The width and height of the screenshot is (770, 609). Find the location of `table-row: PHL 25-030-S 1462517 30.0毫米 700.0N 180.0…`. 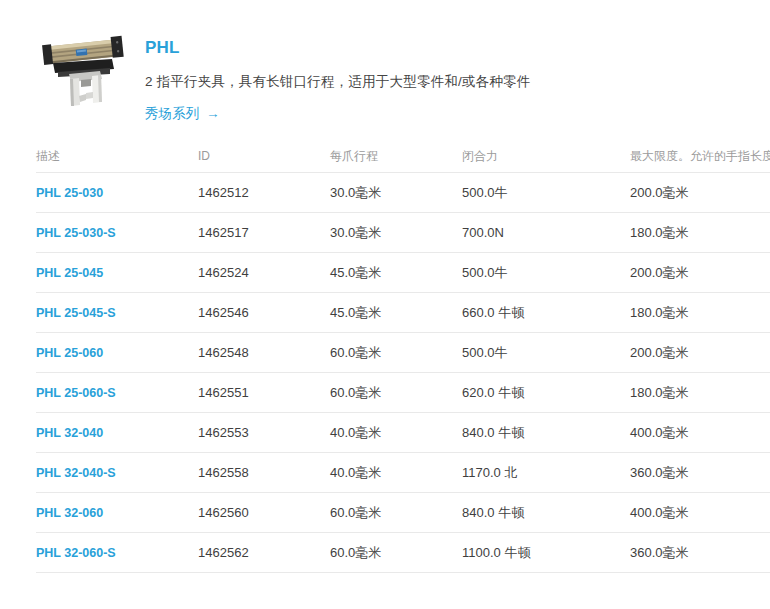

table-row: PHL 25-030-S 1462517 30.0毫米 700.0N 180.0… is located at coordinates (403, 233).